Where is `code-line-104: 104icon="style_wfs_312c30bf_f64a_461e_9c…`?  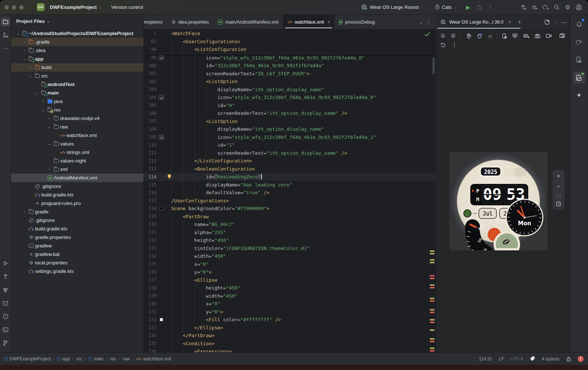
code-line-104: 104icon="style_wfs_312c30bf_f64a_461e_9c… is located at coordinates (290, 97).